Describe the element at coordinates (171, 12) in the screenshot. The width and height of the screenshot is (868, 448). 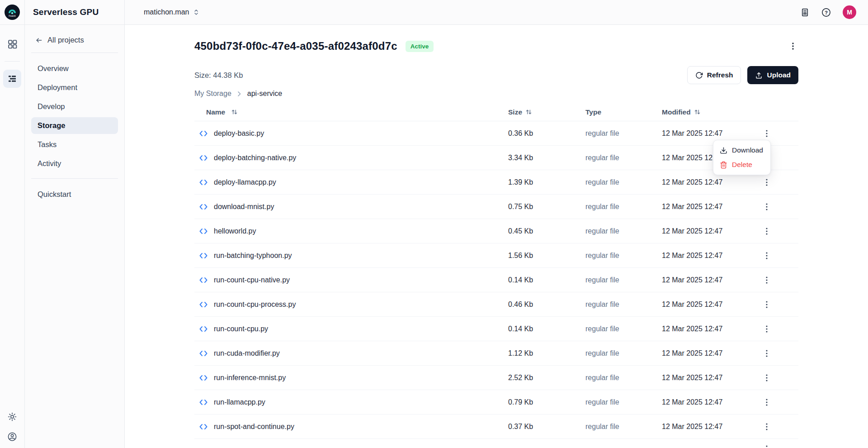
I see `workspace-selector: matichon.man` at that location.